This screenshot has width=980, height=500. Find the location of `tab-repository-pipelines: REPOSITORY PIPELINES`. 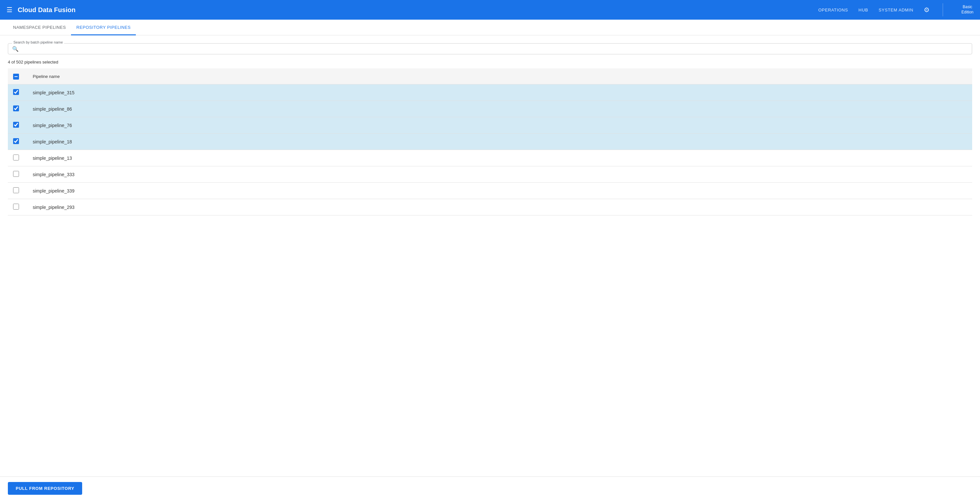

tab-repository-pipelines: REPOSITORY PIPELINES is located at coordinates (103, 27).